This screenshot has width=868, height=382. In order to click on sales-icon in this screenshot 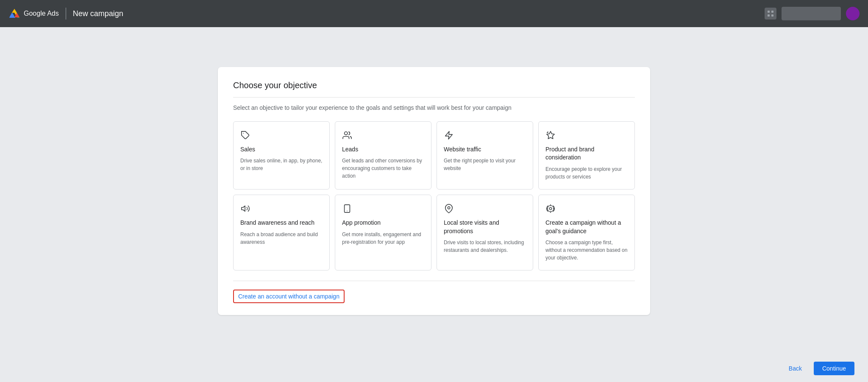, I will do `click(245, 135)`.